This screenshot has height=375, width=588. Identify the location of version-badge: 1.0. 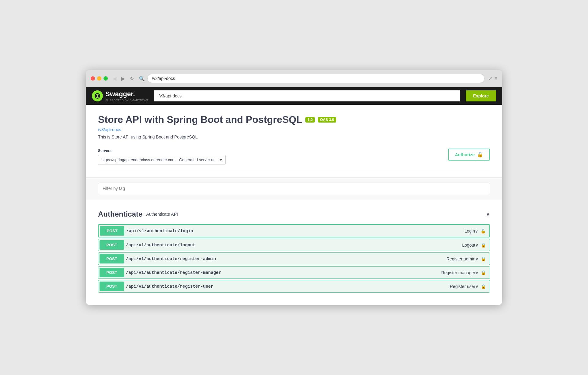
(310, 120).